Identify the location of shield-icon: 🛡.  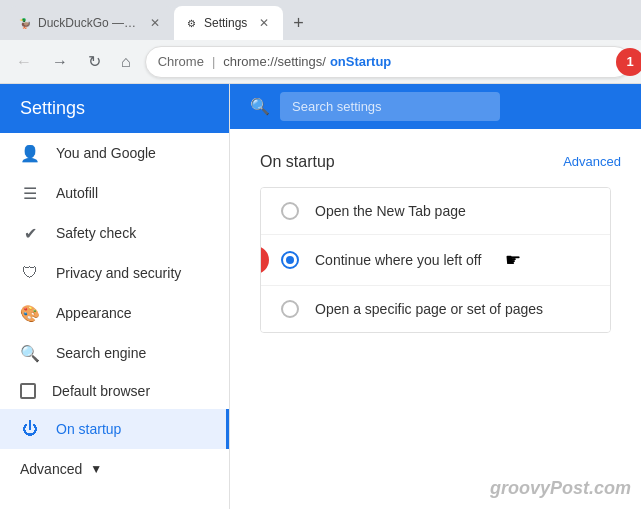
(30, 273).